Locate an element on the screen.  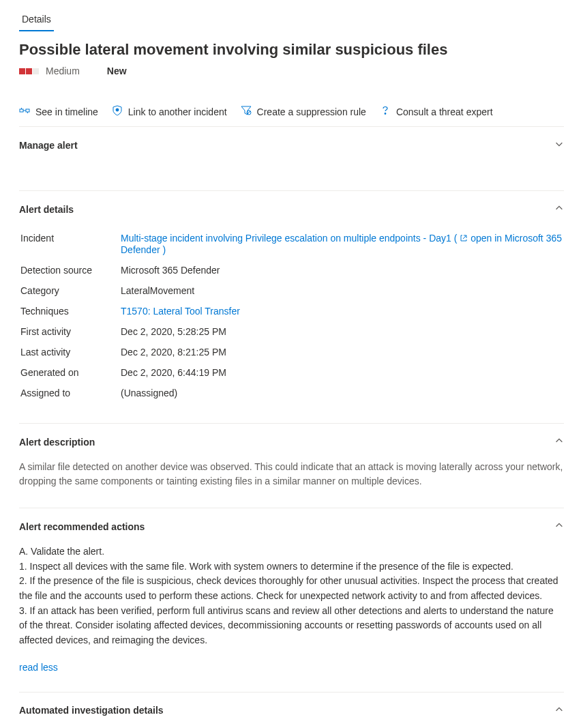
recommended-actions-header: Alert recommended actions is located at coordinates (292, 527).